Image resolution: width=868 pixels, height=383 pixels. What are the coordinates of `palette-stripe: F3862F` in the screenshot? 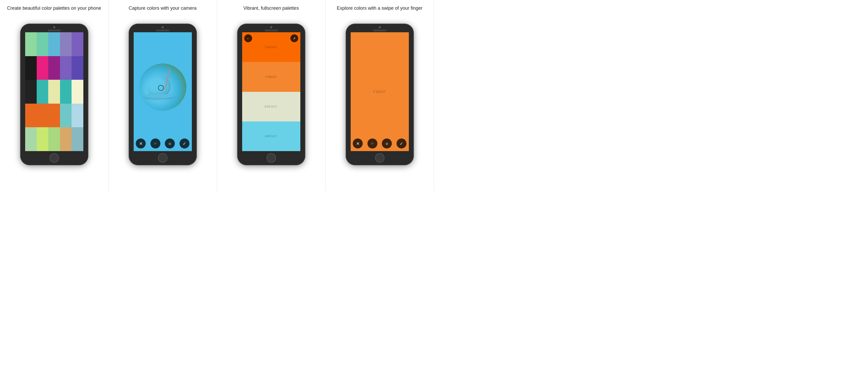 It's located at (271, 77).